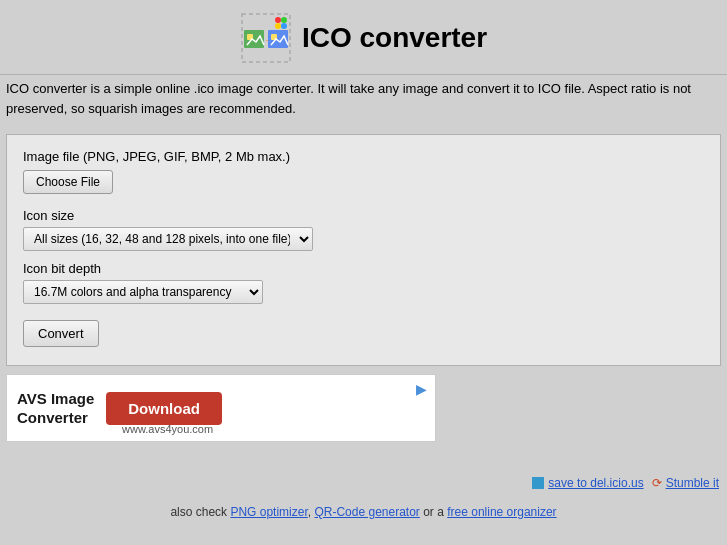  Describe the element at coordinates (164, 408) in the screenshot. I see `ad-download-button: Download` at that location.